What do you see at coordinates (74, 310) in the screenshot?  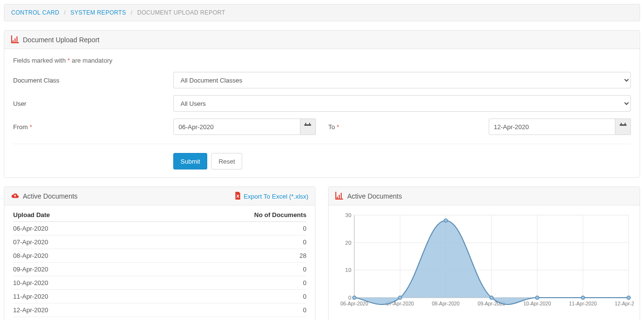 I see `cell-date: 12-Apr-2020` at bounding box center [74, 310].